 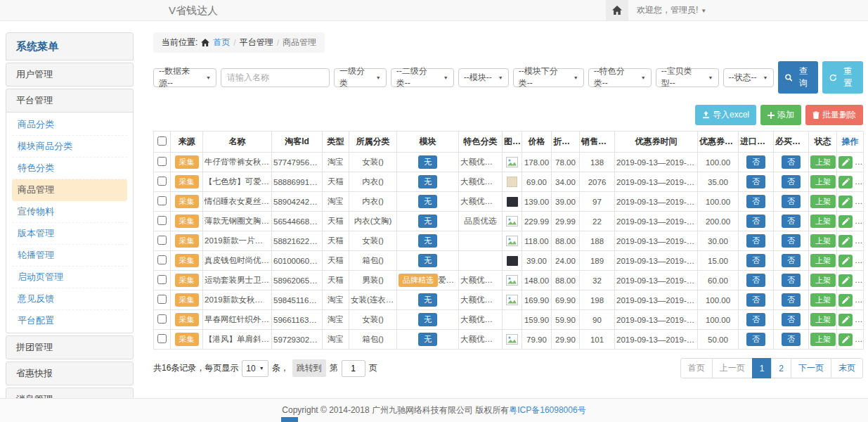 What do you see at coordinates (70, 347) in the screenshot?
I see `sidebar-item-2: 拼团管理` at bounding box center [70, 347].